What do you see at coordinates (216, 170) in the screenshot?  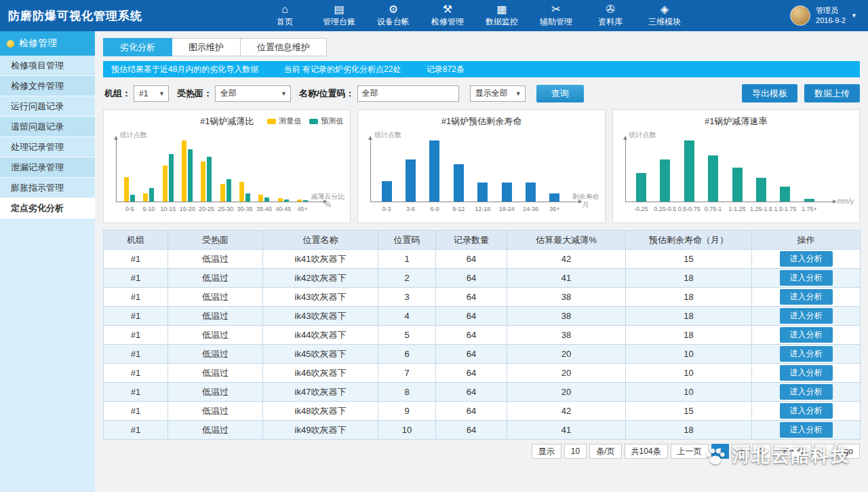 I see `bars` at bounding box center [216, 170].